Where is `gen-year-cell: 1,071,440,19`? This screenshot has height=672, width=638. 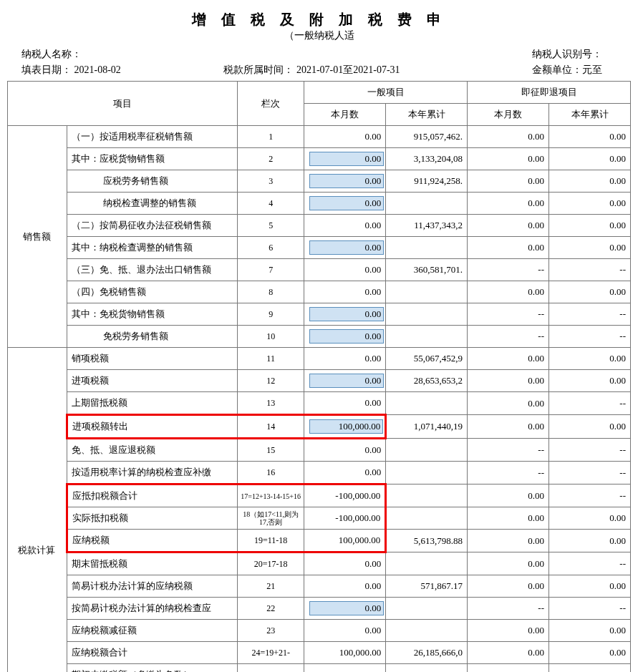
gen-year-cell: 1,071,440,19 is located at coordinates (427, 427).